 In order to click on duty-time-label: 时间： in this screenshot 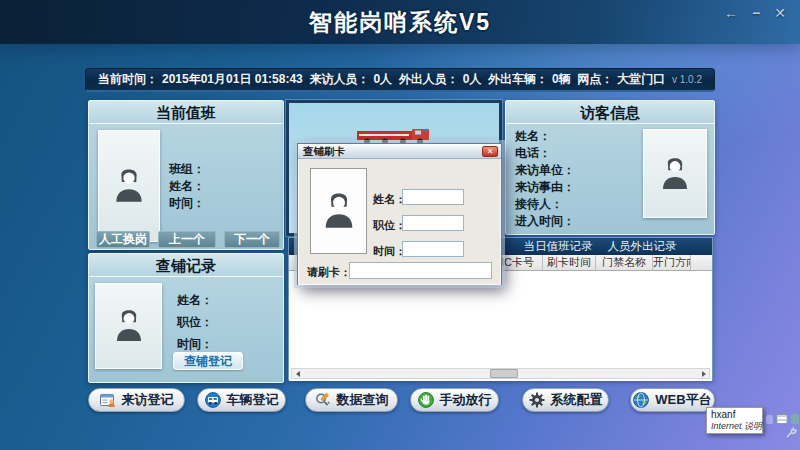, I will do `click(187, 204)`.